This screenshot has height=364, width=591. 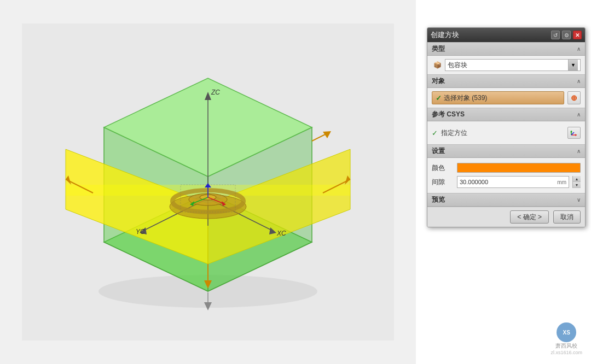 What do you see at coordinates (445, 35) in the screenshot?
I see `dialog-title: 创建方块` at bounding box center [445, 35].